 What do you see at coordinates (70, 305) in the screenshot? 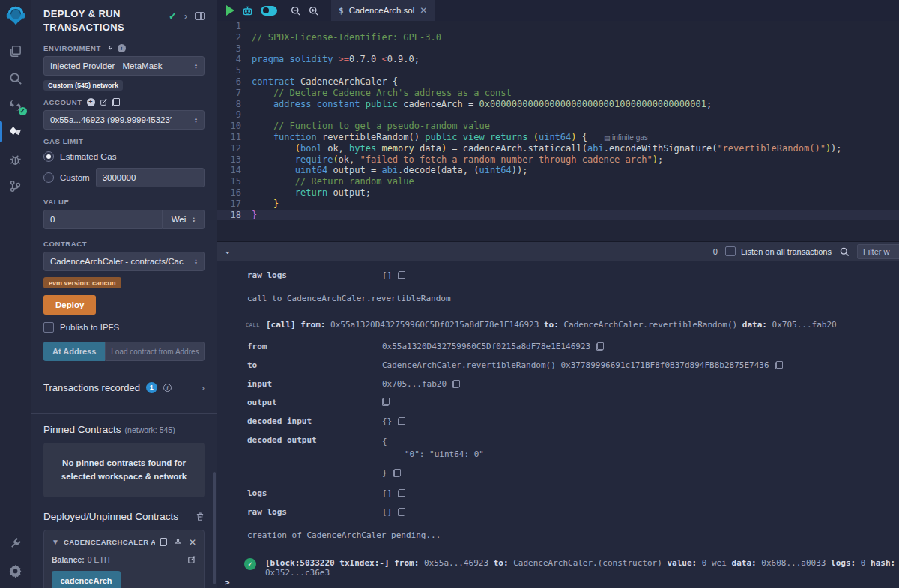
I see `deploy-button: Deploy` at bounding box center [70, 305].